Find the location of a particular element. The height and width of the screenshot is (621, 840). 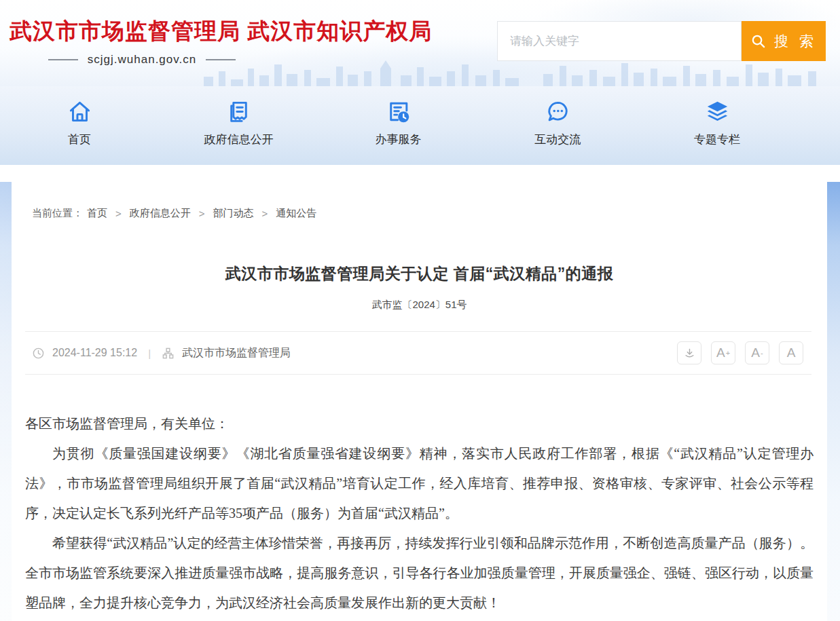

article-doc-number: 武市监〔2024〕51号 is located at coordinates (420, 305).